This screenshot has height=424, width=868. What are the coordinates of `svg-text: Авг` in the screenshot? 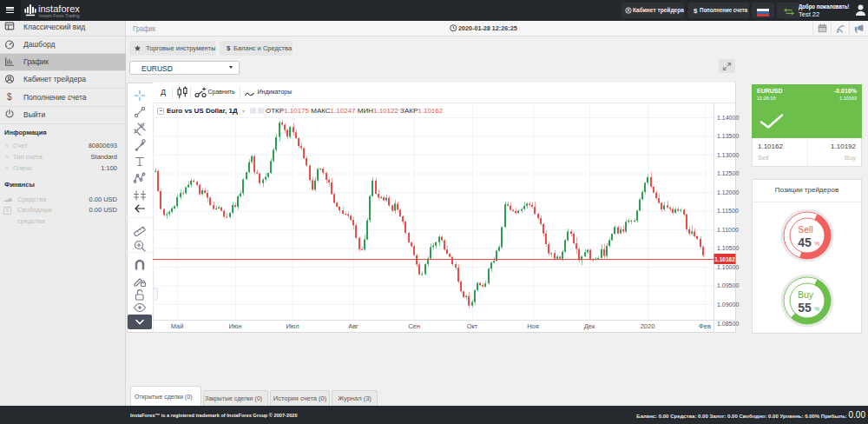 It's located at (353, 327).